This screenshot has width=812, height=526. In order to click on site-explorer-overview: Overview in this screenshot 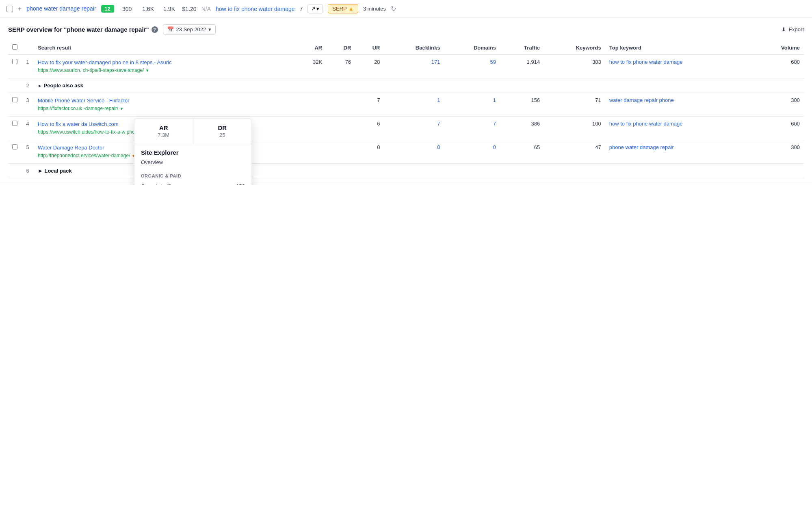, I will do `click(193, 163)`.